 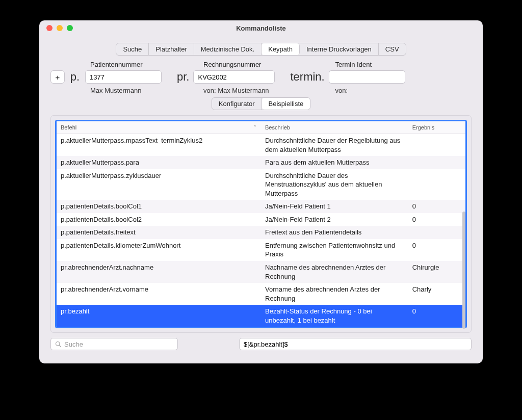 What do you see at coordinates (73, 345) in the screenshot?
I see `search-placeholder: Suche` at bounding box center [73, 345].